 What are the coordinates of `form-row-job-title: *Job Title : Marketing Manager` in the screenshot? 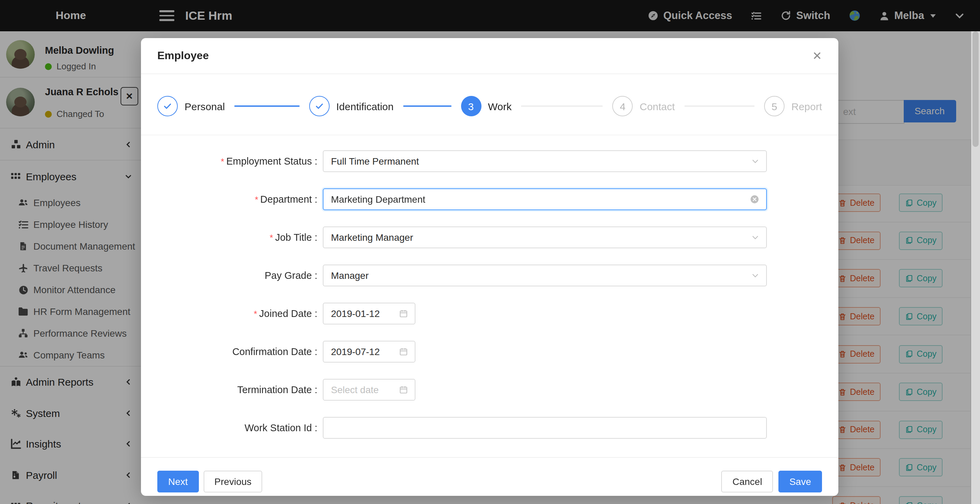 It's located at (490, 237).